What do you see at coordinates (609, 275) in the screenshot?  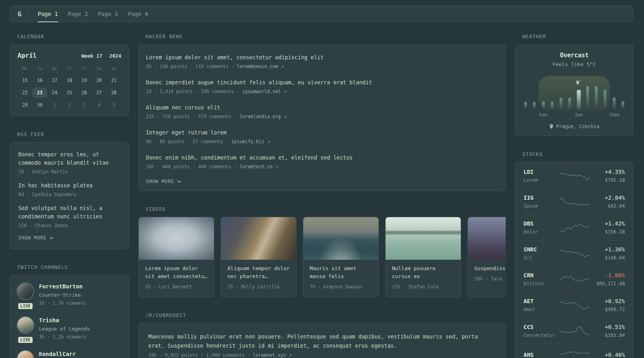 I see `stock-change: -1.00%` at bounding box center [609, 275].